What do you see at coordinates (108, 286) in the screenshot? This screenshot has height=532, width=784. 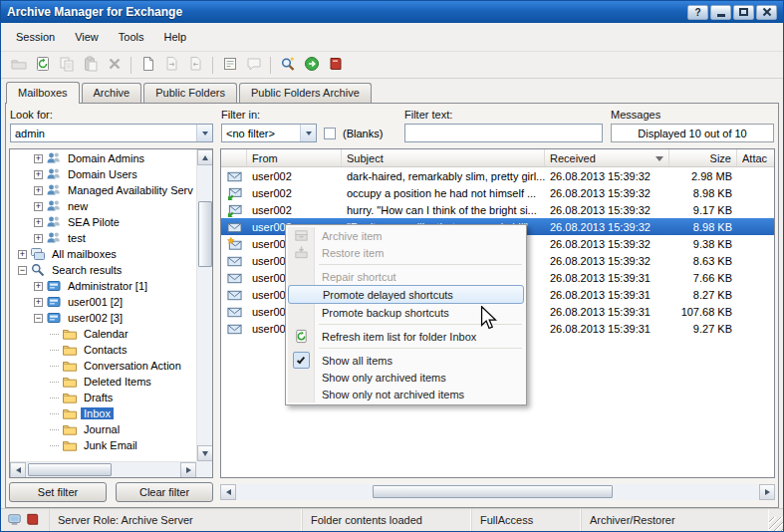 I see `tree-item-label: Administrator [1]` at bounding box center [108, 286].